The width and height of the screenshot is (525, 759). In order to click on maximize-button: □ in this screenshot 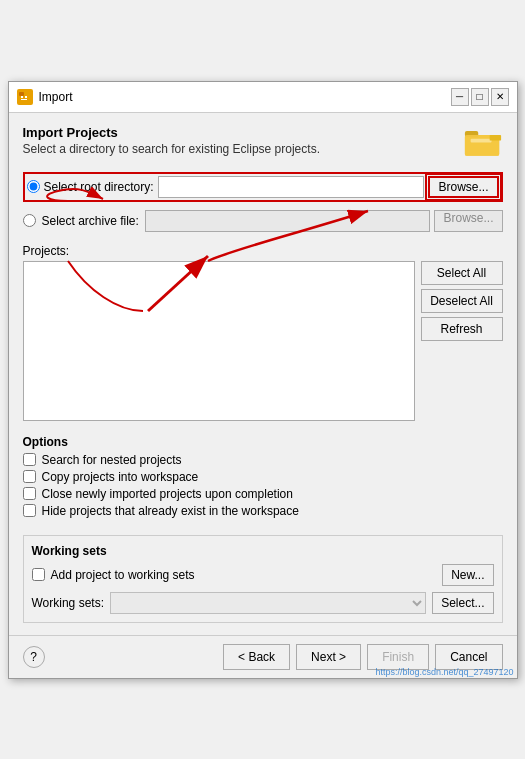, I will do `click(480, 97)`.